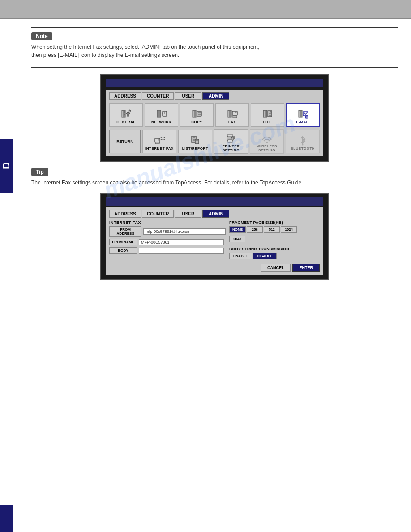 This screenshot has width=411, height=532. What do you see at coordinates (195, 140) in the screenshot?
I see `list-report-icon` at bounding box center [195, 140].